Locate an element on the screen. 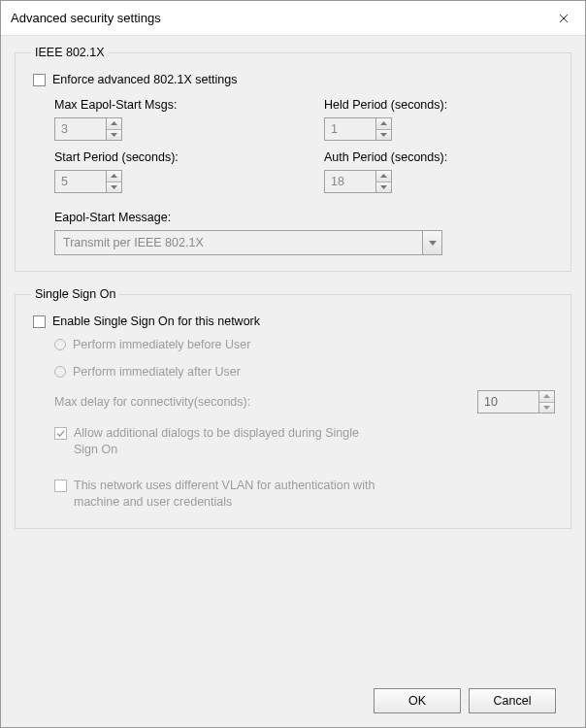 Image resolution: width=586 pixels, height=728 pixels. eapol-msg-label: Eapol-Start Message: is located at coordinates (305, 217).